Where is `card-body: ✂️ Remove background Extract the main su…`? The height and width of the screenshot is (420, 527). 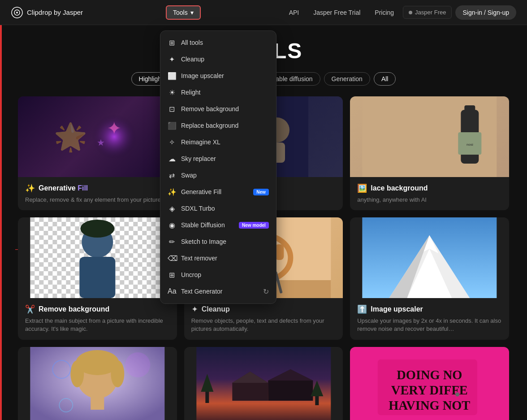
card-body: ✂️ Remove background Extract the main su… is located at coordinates (98, 319).